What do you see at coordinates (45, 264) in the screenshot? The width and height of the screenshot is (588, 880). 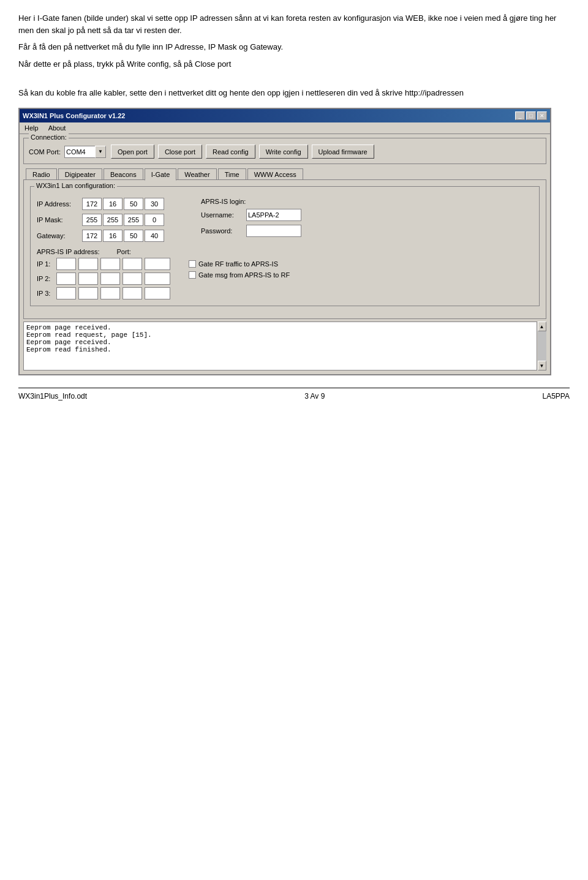 I see `aprs-ip1-label: IP 1:` at bounding box center [45, 264].